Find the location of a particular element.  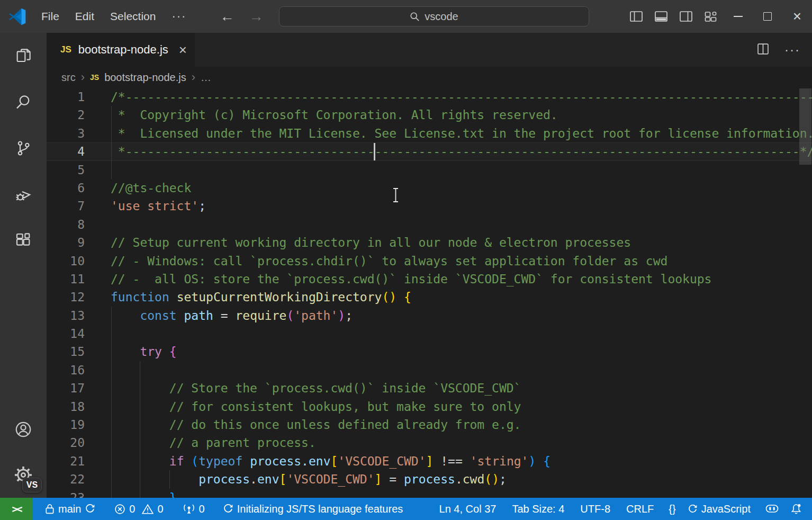

code-line: 19 // do this once unless defined alread… is located at coordinates (429, 425).